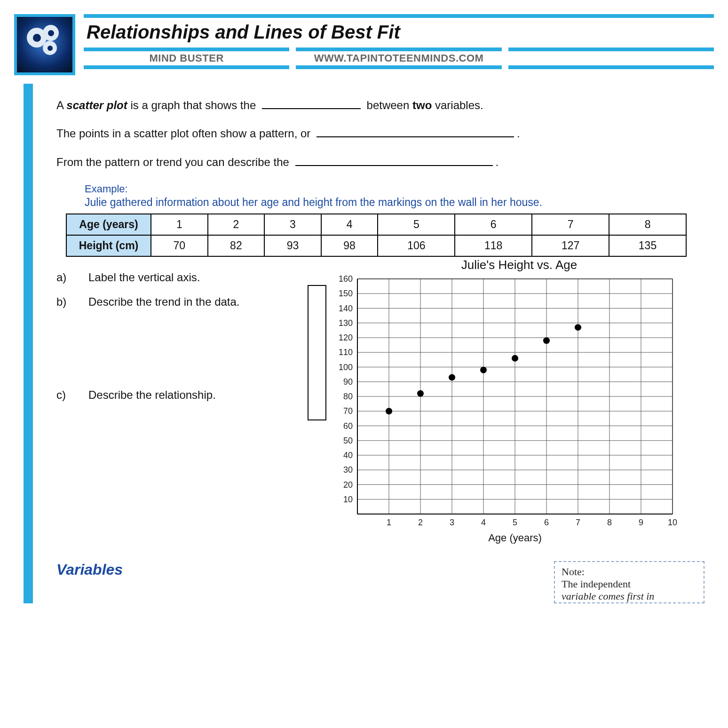  Describe the element at coordinates (28, 343) in the screenshot. I see `left-rail` at that location.